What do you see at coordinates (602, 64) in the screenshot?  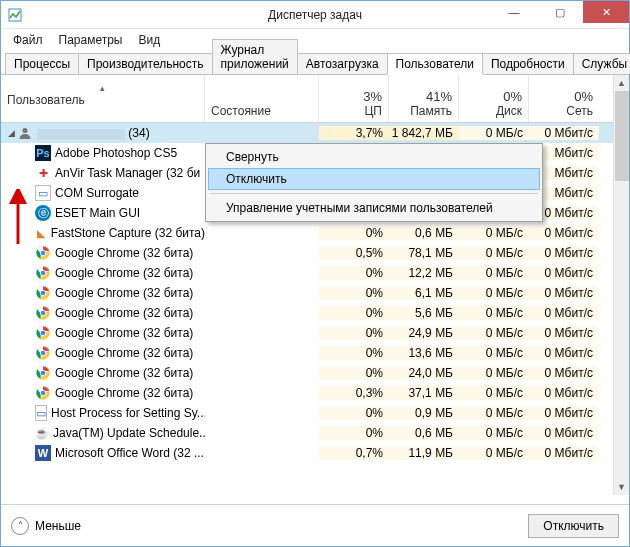 I see `tab-services: Службы` at bounding box center [602, 64].